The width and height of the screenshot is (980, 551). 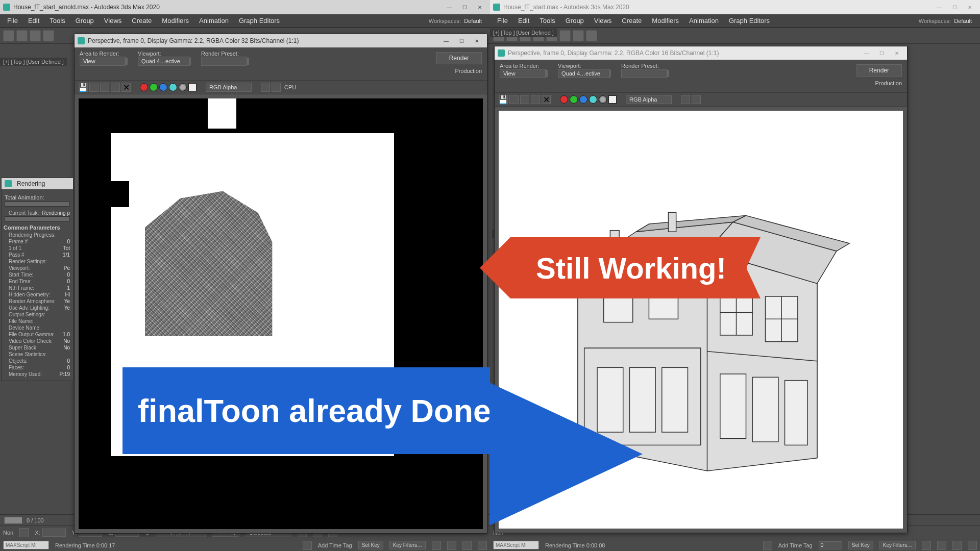 What do you see at coordinates (37, 184) in the screenshot?
I see `rendering-panel-title: Rendering` at bounding box center [37, 184].